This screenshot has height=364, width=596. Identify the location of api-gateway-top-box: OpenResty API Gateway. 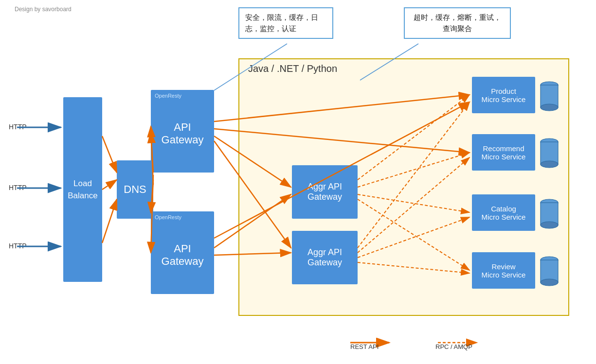
(182, 131).